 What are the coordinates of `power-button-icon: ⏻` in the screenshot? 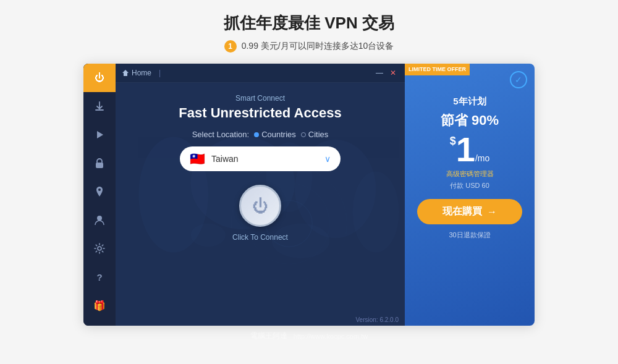 It's located at (260, 206).